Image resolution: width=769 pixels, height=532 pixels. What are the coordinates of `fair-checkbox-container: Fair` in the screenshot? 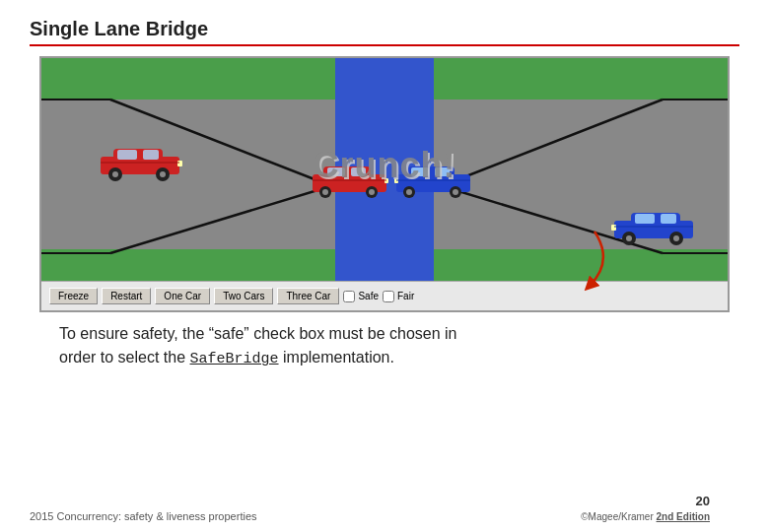 It's located at (398, 297).